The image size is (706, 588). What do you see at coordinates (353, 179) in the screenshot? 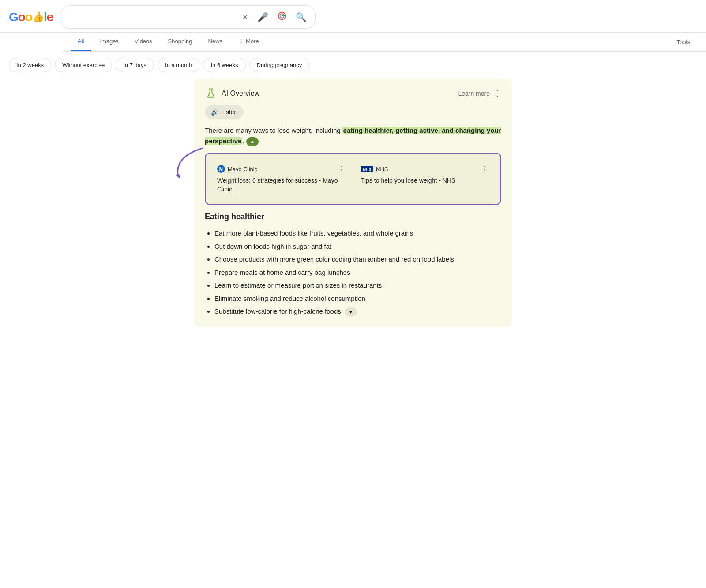
I see `source-cards-wrapper: M Mayo Clinic ⋮ Weight loss: 6 strategie…` at bounding box center [353, 179].